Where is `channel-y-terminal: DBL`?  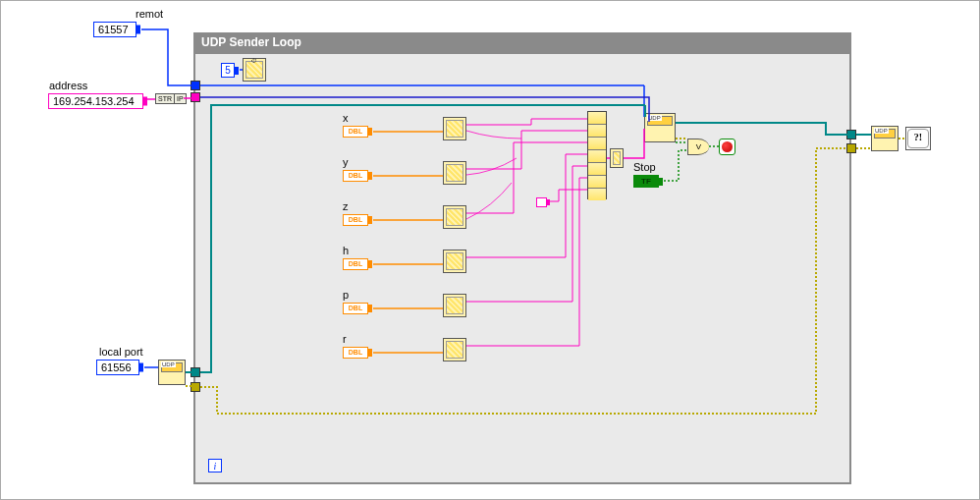 channel-y-terminal: DBL is located at coordinates (355, 176).